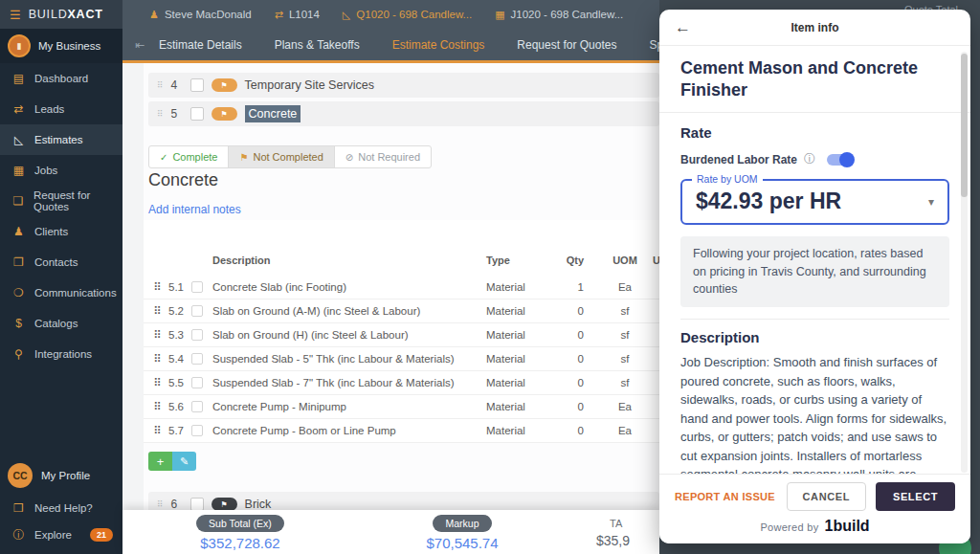  I want to click on report-an-issue-link: REPORT AN ISSUE, so click(725, 497).